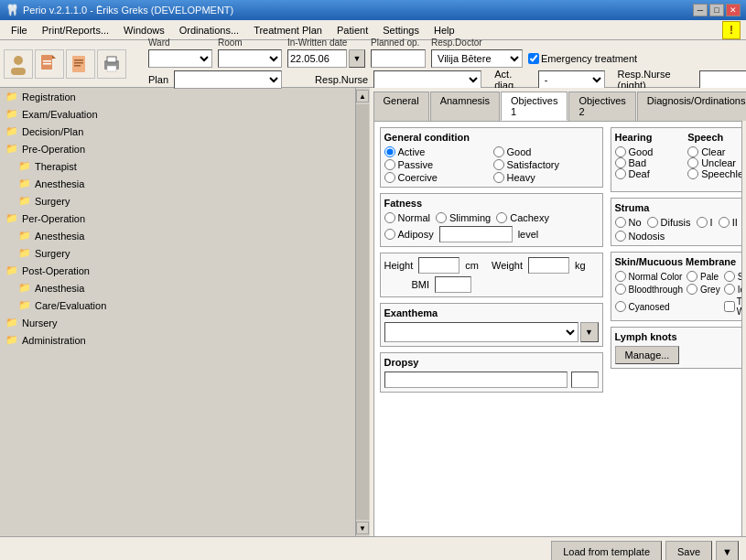 The height and width of the screenshot is (560, 746). What do you see at coordinates (453, 285) in the screenshot?
I see `bmi-input` at bounding box center [453, 285].